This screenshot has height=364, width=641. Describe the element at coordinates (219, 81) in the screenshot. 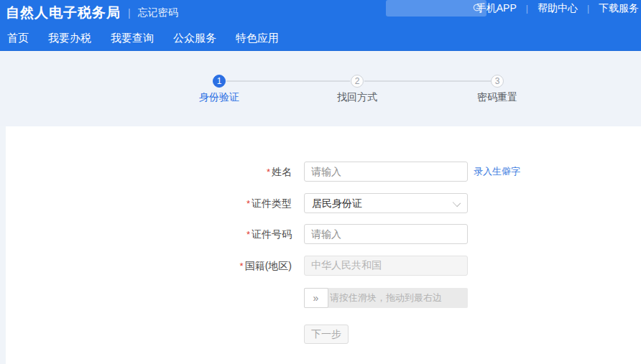

I see `step-circle-identity: 1` at that location.